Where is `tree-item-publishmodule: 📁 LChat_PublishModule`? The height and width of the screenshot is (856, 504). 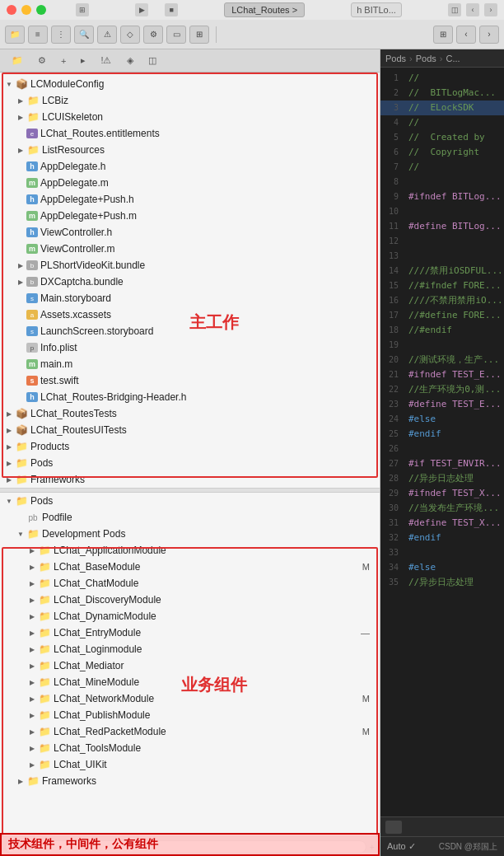 tree-item-publishmodule: 📁 LChat_PublishModule is located at coordinates (189, 715).